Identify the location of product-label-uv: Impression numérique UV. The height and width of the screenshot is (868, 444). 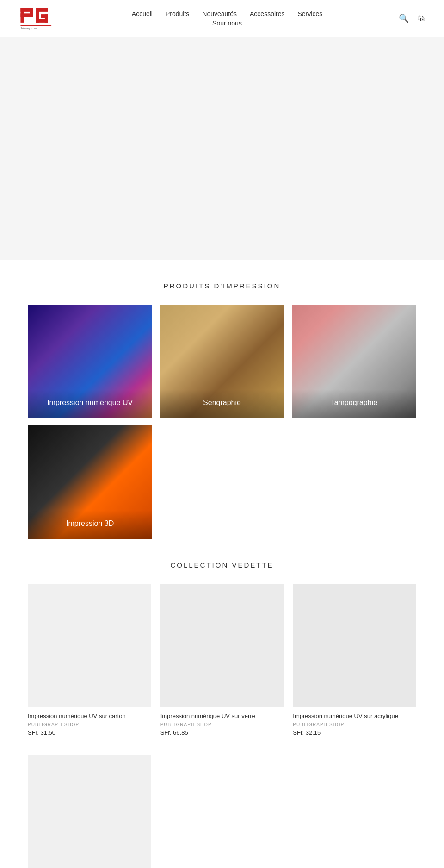
(90, 404).